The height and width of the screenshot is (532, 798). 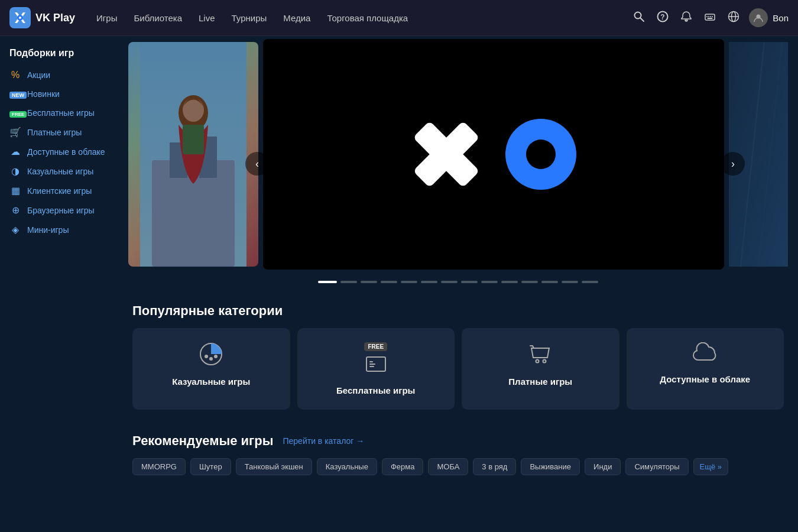 What do you see at coordinates (15, 94) in the screenshot?
I see `new-icon: NEW` at bounding box center [15, 94].